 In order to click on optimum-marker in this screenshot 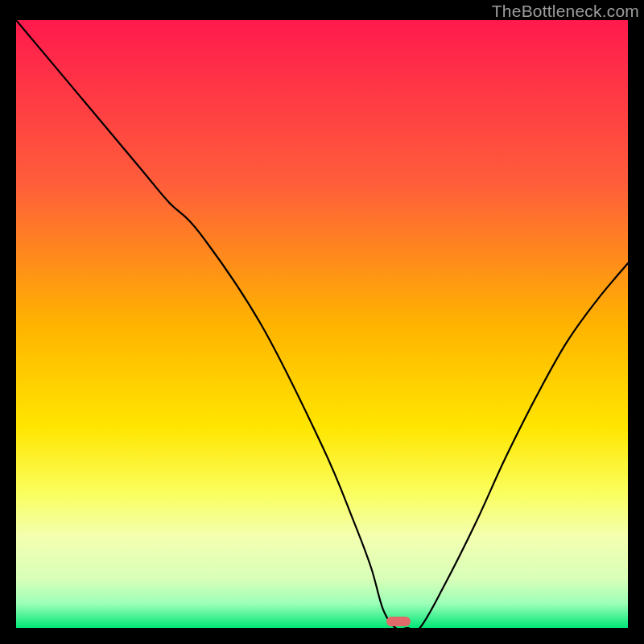, I will do `click(398, 621)`.